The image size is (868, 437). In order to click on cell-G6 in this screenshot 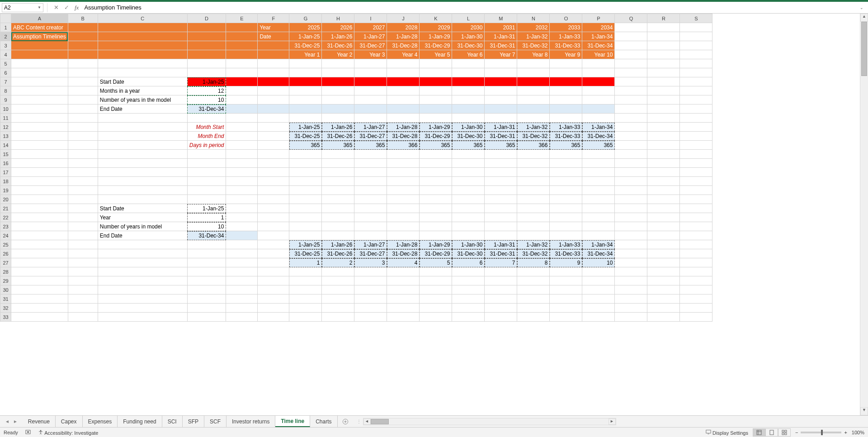, I will do `click(306, 73)`.